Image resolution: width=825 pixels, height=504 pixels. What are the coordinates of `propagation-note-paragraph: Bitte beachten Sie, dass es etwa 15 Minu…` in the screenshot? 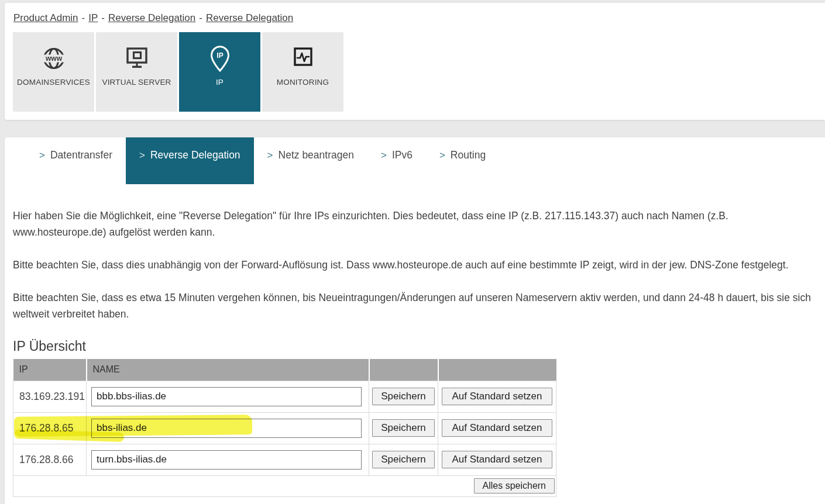 It's located at (415, 306).